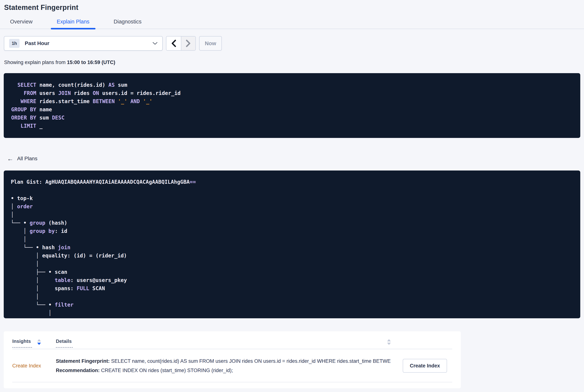  Describe the element at coordinates (22, 343) in the screenshot. I see `insights-header-label: Insights` at that location.